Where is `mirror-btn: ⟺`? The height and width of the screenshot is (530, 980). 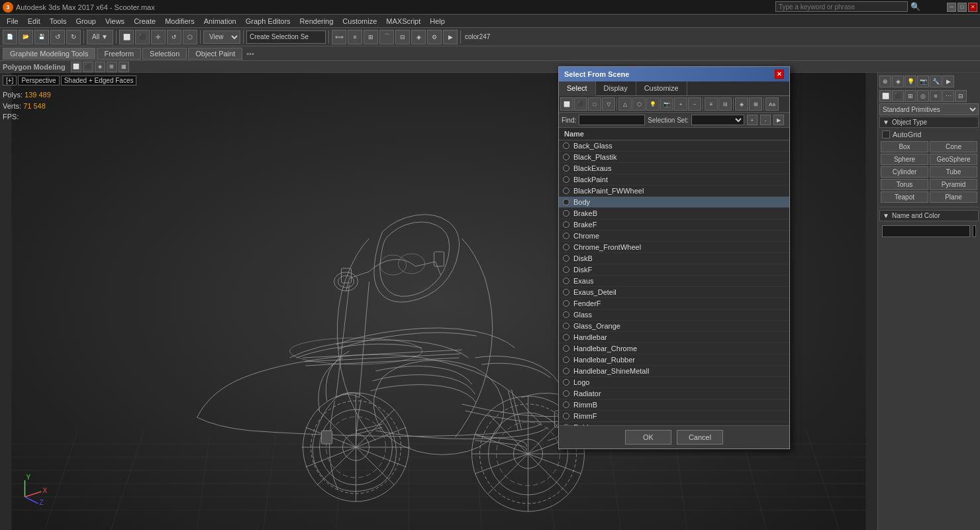
mirror-btn: ⟺ is located at coordinates (339, 37).